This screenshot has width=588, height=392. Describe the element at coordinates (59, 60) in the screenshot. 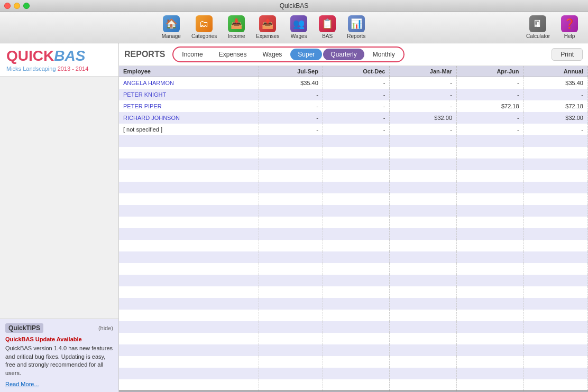

I see `logo-area: QUICKBAS Micks Landscaping 2013 - 2014` at that location.